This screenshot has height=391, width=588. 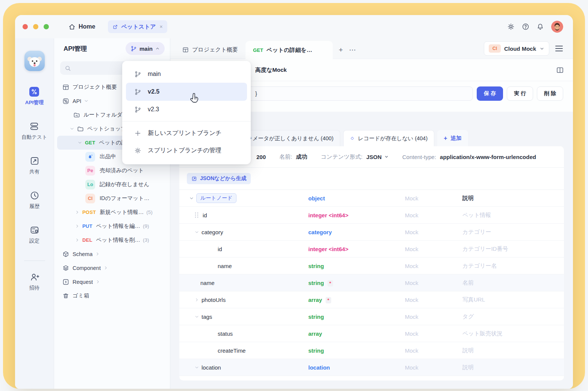 I want to click on field-description: ペット情報, so click(x=513, y=215).